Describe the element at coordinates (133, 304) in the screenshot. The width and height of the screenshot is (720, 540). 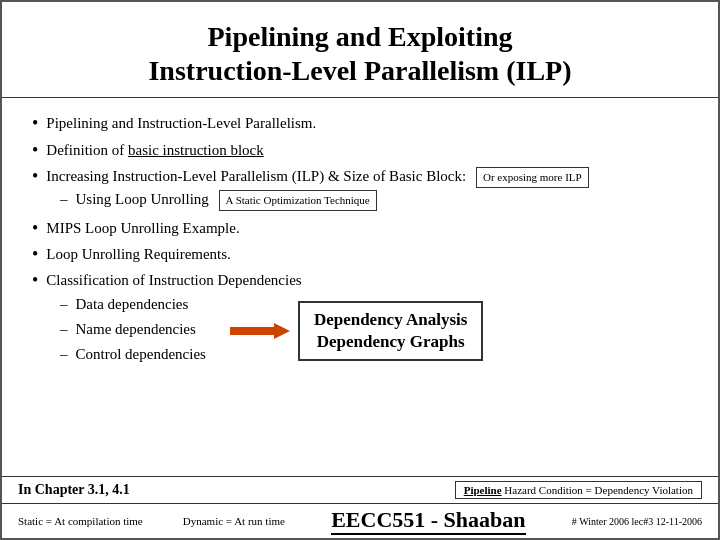
I see `list-item: – Data dependencies` at that location.